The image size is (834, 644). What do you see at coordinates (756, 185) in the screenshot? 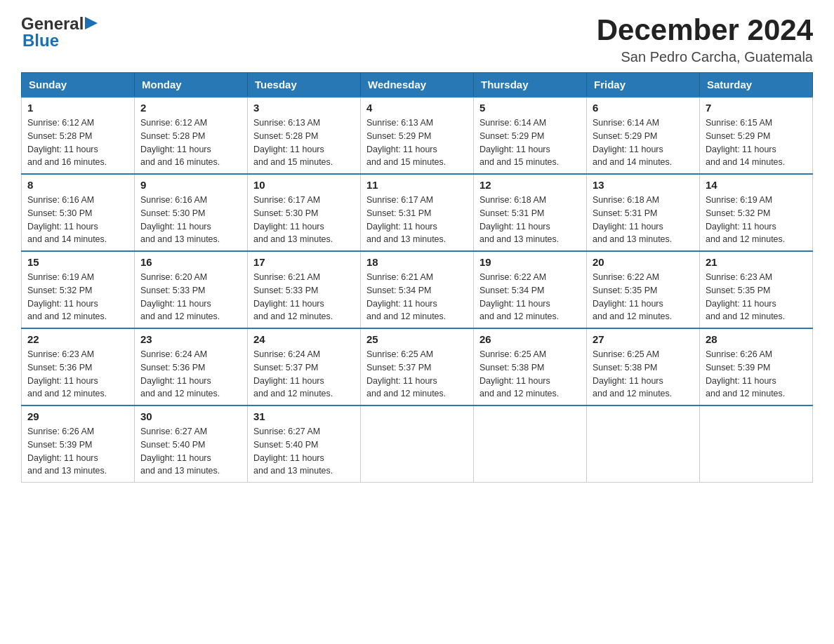
I see `day-number: 14` at bounding box center [756, 185].